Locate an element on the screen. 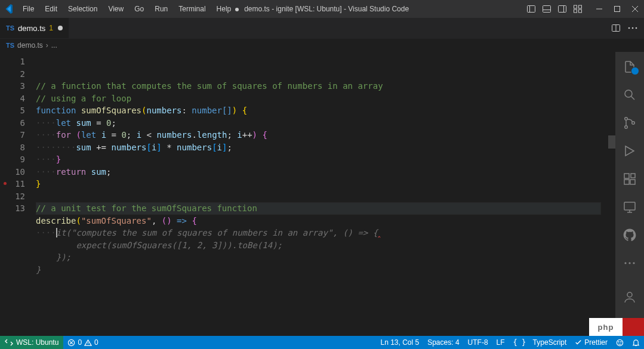 The image size is (644, 349). search-activity-icon is located at coordinates (630, 94).